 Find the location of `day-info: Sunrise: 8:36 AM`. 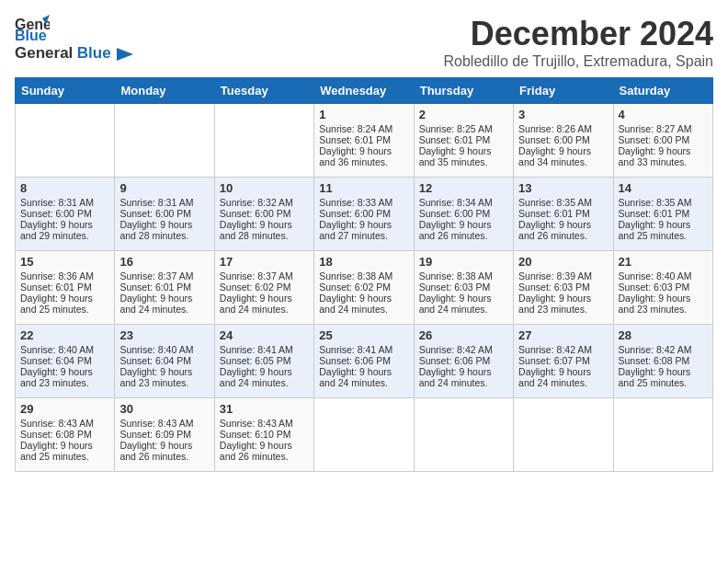

day-info: Sunrise: 8:36 AM is located at coordinates (64, 276).